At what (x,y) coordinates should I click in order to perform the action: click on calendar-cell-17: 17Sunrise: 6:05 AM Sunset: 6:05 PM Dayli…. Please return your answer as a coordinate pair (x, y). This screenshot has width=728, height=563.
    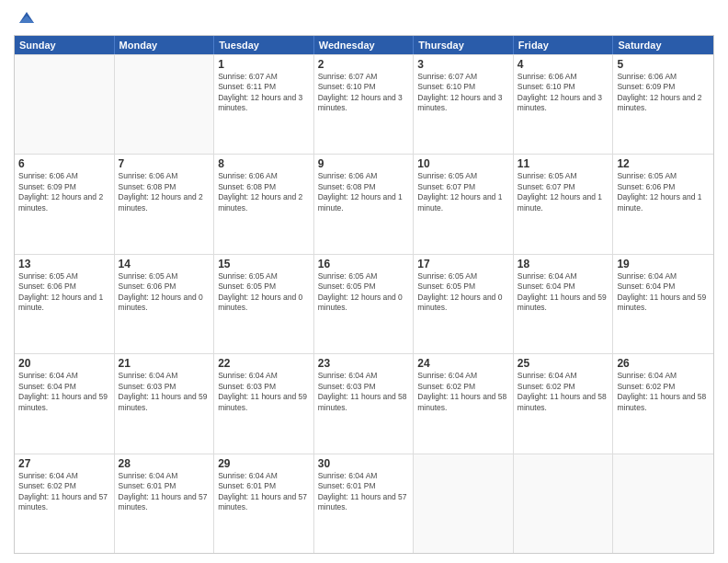
    Looking at the image, I should click on (463, 304).